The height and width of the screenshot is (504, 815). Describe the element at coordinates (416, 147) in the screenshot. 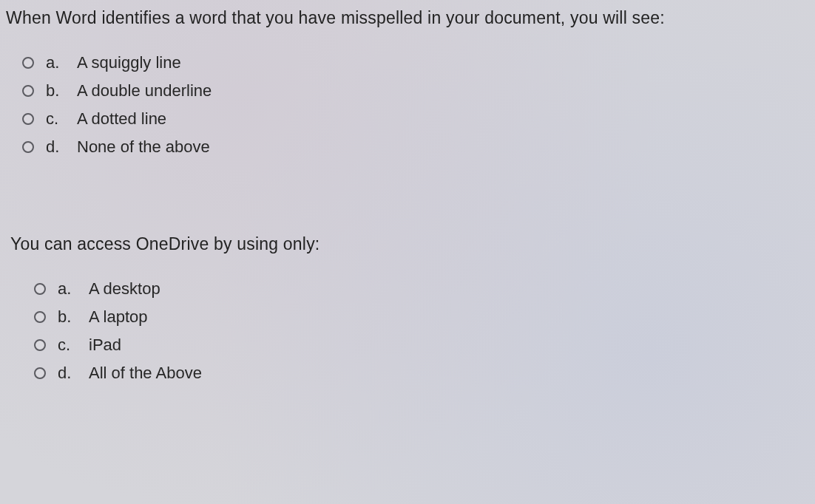

I see `option-d: d. None of the above` at that location.